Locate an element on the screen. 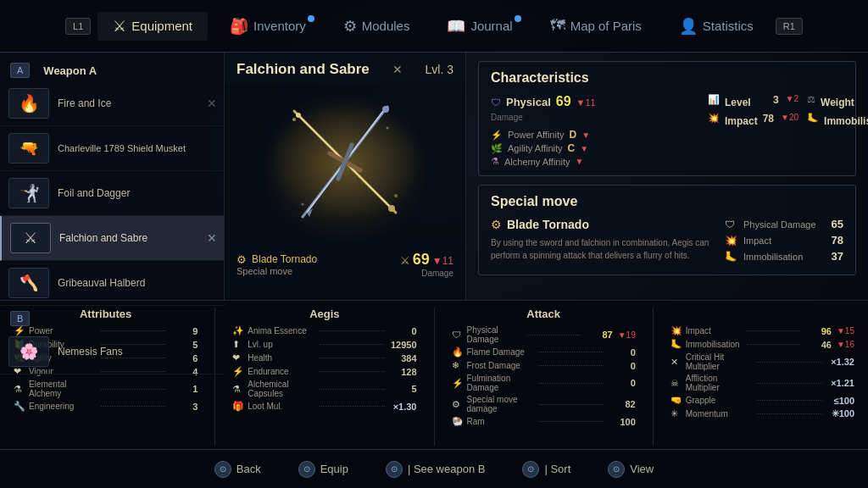 The image size is (868, 488). top-nav: L1 ⚔ Equipment 🎒 Inventory ⚙ Modules 📖 J… is located at coordinates (434, 26).